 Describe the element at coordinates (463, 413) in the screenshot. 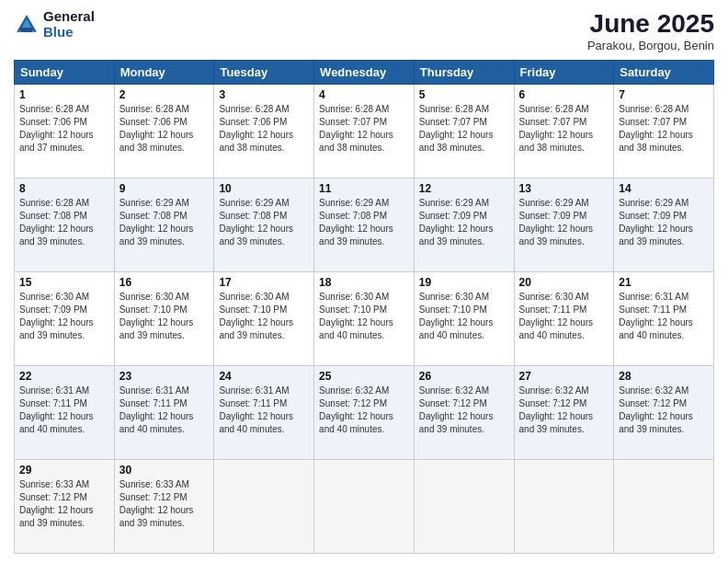

I see `table-row: 26 Sunrise: 6:32 AM Sunset: 7:12 PM Dayl…` at that location.